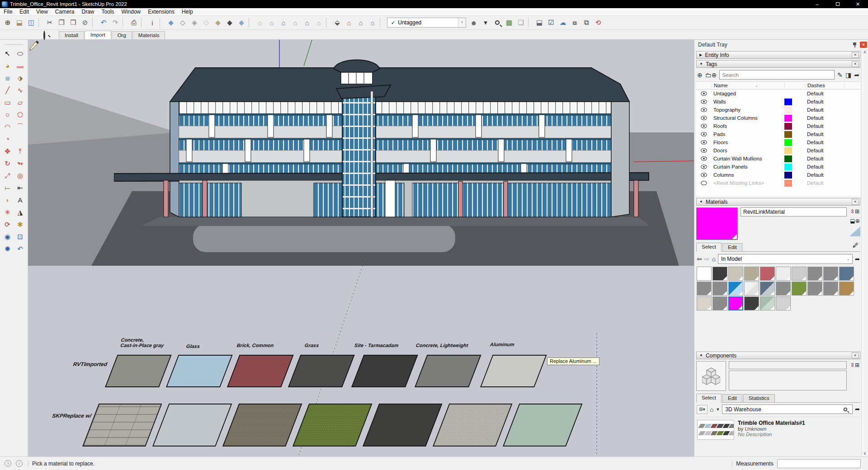  Describe the element at coordinates (134, 23) in the screenshot. I see `print-button: ⎙` at that location.